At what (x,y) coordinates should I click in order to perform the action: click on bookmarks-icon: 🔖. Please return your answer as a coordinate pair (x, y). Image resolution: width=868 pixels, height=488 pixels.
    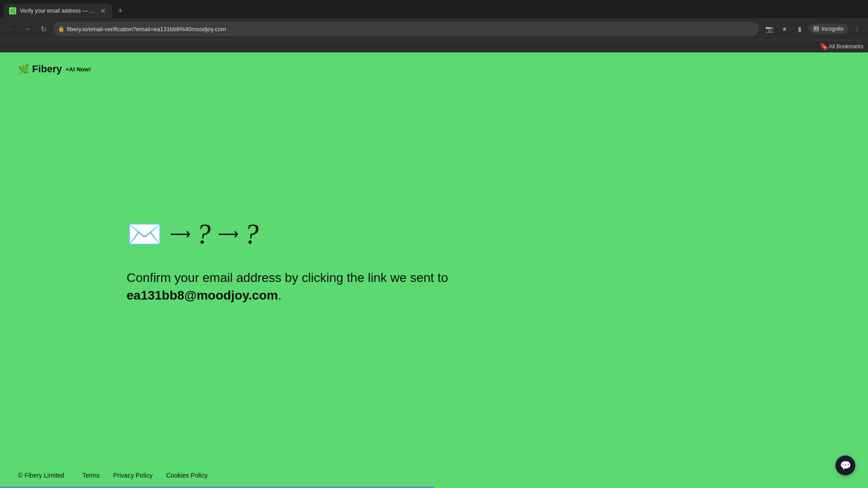
    Looking at the image, I should click on (824, 46).